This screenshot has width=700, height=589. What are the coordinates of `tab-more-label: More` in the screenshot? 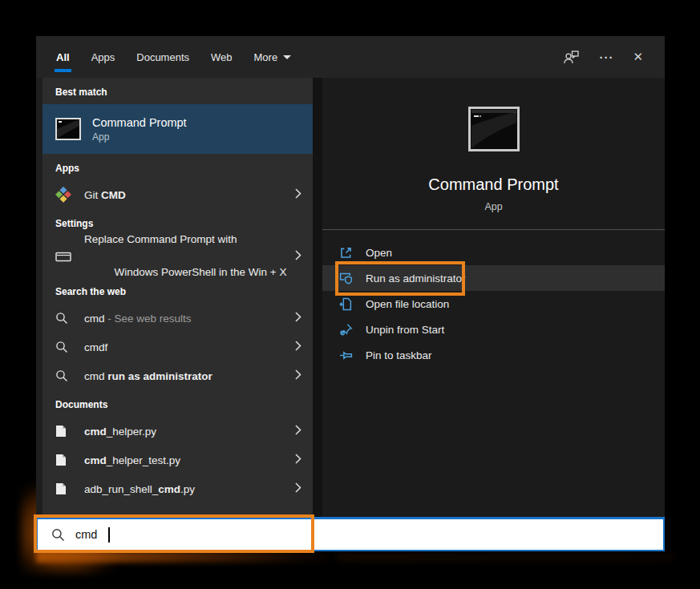 It's located at (266, 58).